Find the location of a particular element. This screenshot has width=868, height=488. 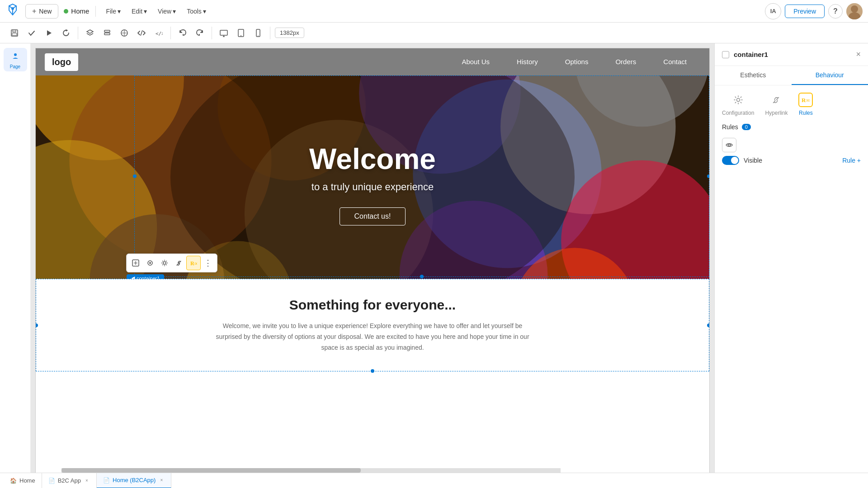

bottom-bar: 🏠 Home 📄 B2C App × 📄 Home (B2CApp) × is located at coordinates (434, 480).